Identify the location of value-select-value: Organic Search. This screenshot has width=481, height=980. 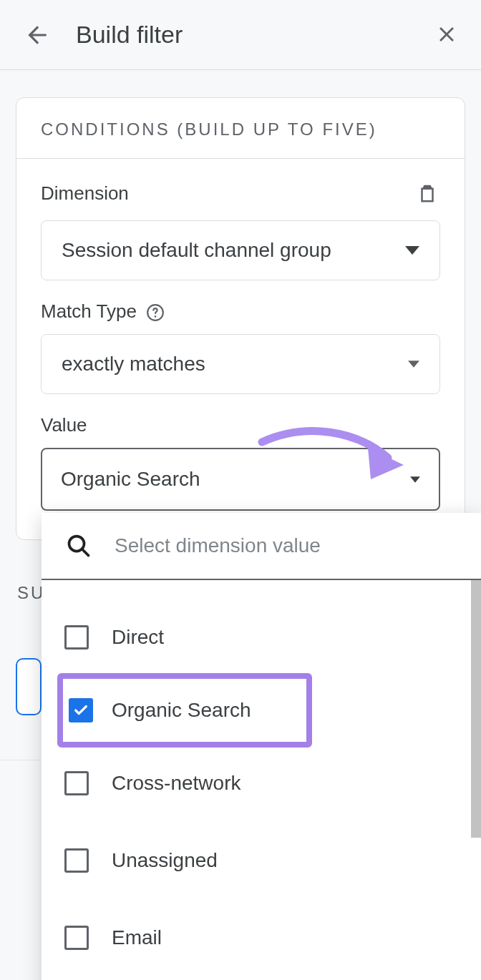
(130, 479).